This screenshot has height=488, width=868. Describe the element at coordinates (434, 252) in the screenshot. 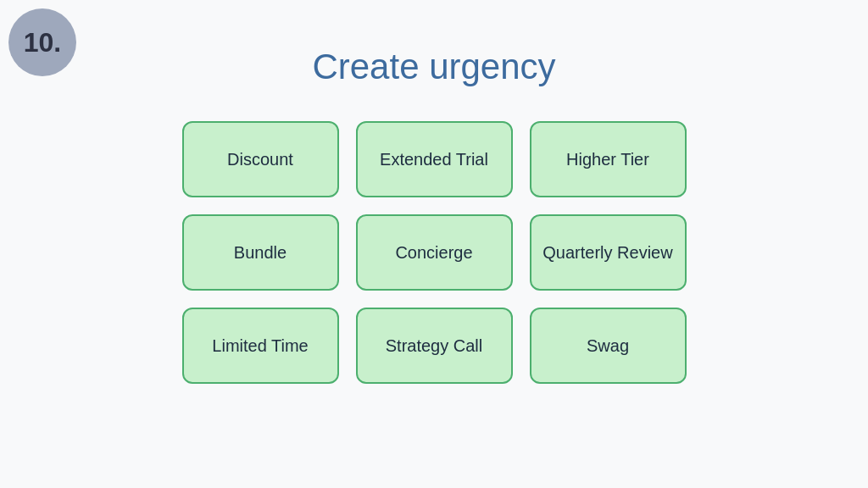

I see `grid-item-concierge: Concierge` at that location.